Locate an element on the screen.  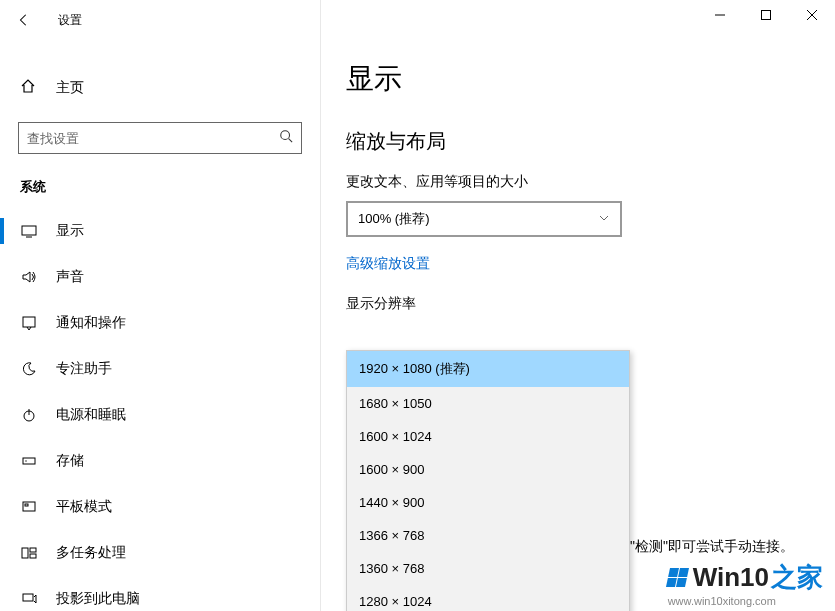
sidebar-item-notifications: 通知和操作 is located at coordinates (160, 323).